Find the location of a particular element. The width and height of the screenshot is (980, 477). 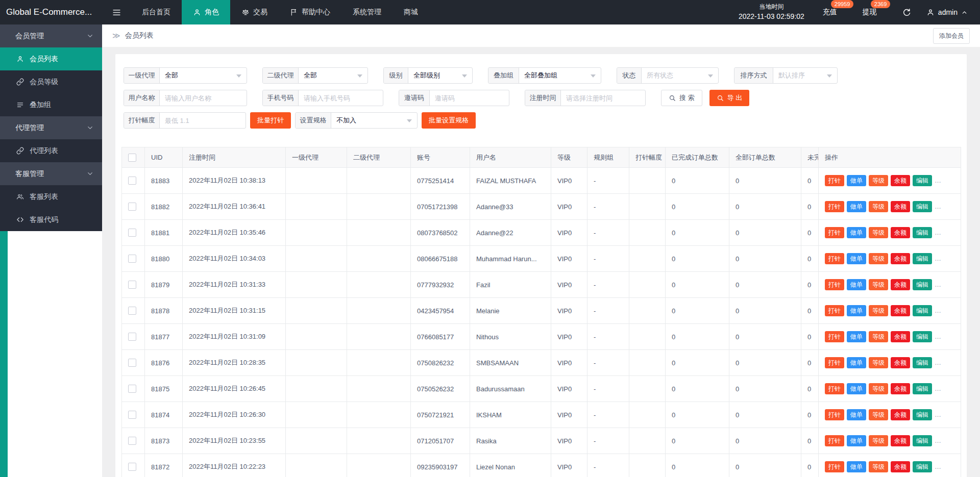

sidebar-toggle-menu-icon is located at coordinates (116, 12).